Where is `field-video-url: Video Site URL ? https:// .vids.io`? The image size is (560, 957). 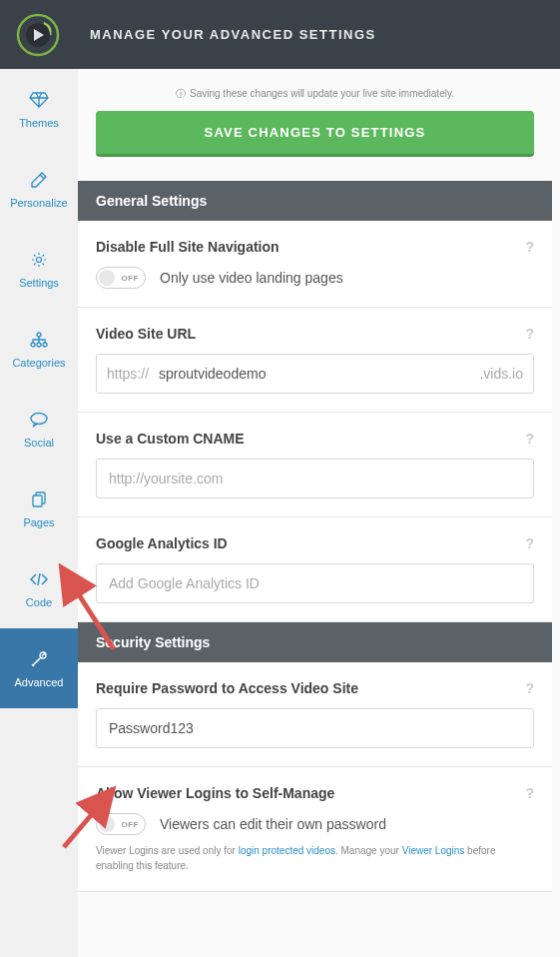
field-video-url: Video Site URL ? https:// .vids.io is located at coordinates (315, 360).